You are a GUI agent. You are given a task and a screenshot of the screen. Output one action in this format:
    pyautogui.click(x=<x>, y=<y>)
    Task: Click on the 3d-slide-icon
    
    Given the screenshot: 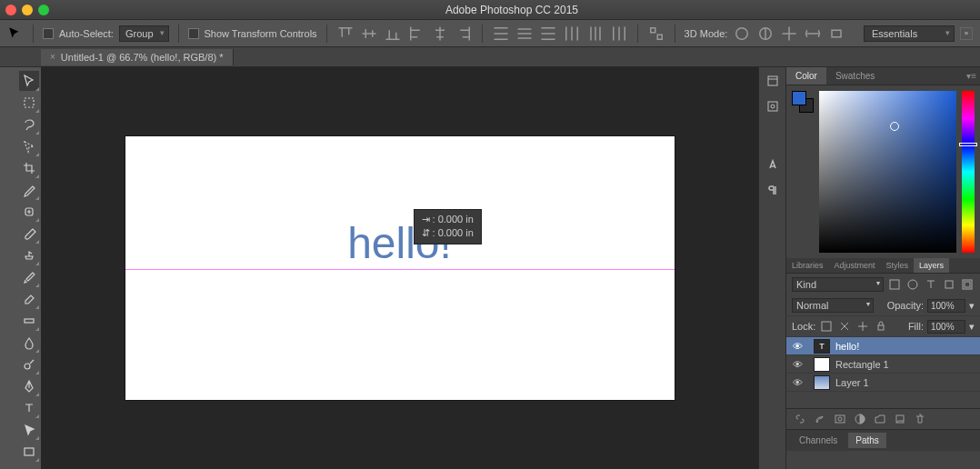 What is the action you would take?
    pyautogui.click(x=813, y=34)
    